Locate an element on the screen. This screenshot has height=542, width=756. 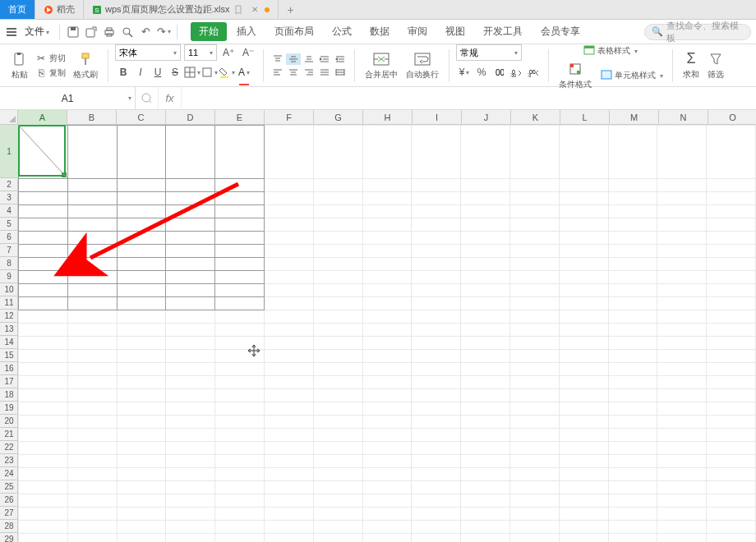
tab-data: 数据 is located at coordinates (380, 31).